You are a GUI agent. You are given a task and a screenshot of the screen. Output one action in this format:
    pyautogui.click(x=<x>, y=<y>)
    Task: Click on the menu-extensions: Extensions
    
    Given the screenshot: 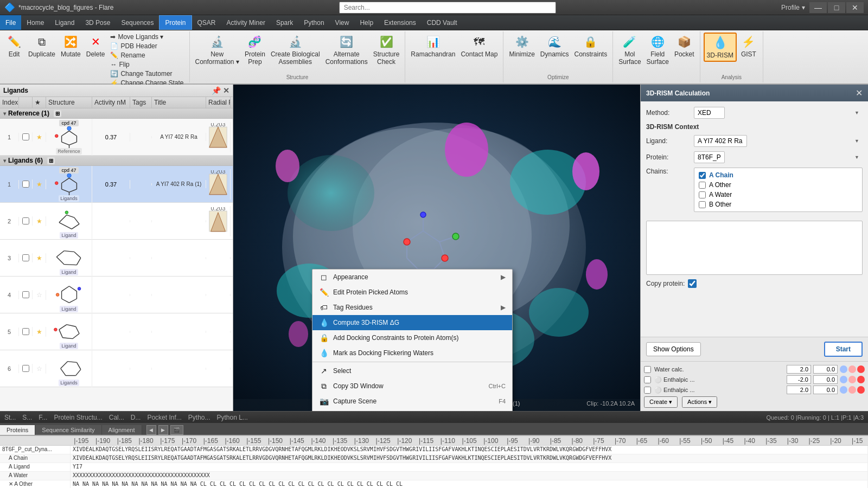 What is the action you would take?
    pyautogui.click(x=400, y=23)
    